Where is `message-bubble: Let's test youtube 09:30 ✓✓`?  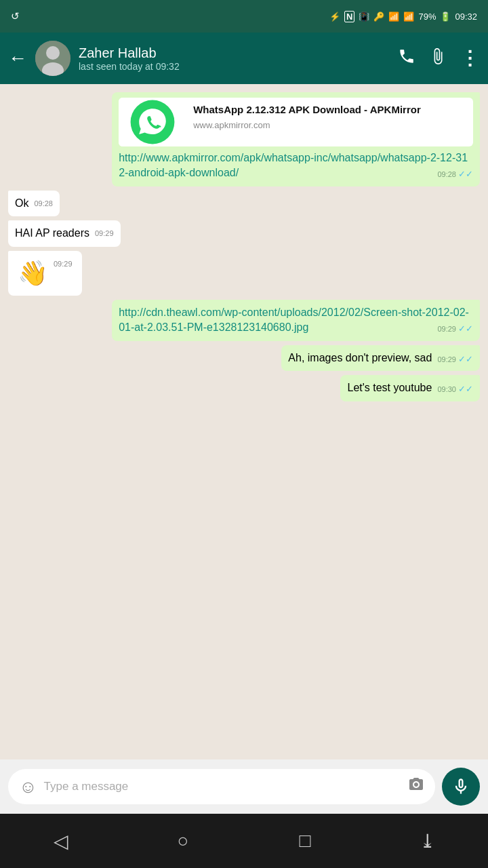
message-bubble: Let's test youtube 09:30 ✓✓ is located at coordinates (410, 388).